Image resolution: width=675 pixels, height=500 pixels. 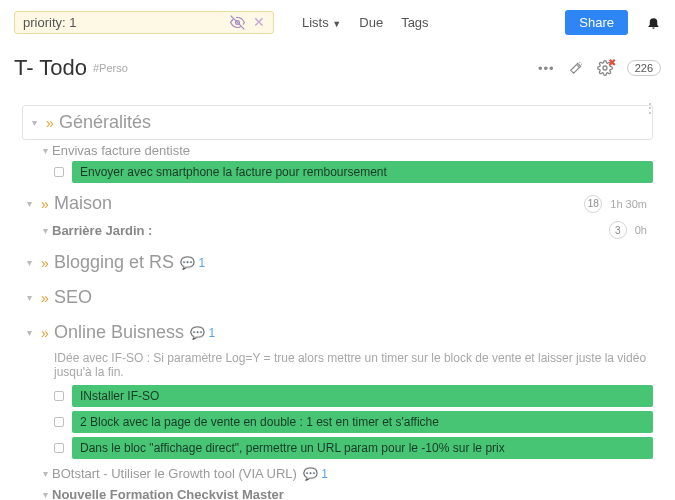 I want to click on section-maison: ▾ » Maison 18 1h 30m, so click(x=338, y=204).